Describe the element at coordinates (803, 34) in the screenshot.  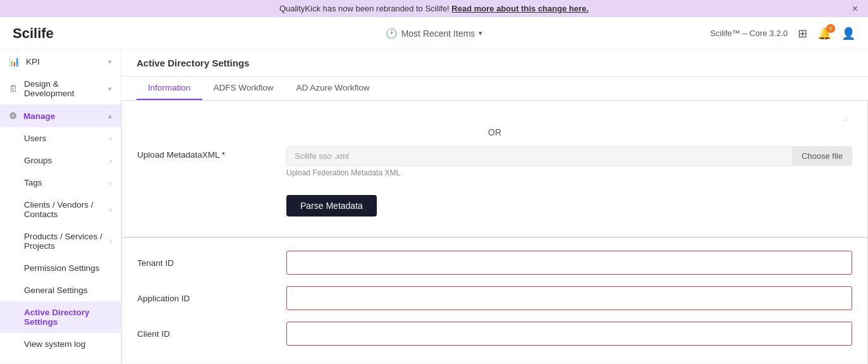
I see `windows-icon: ⊞` at that location.